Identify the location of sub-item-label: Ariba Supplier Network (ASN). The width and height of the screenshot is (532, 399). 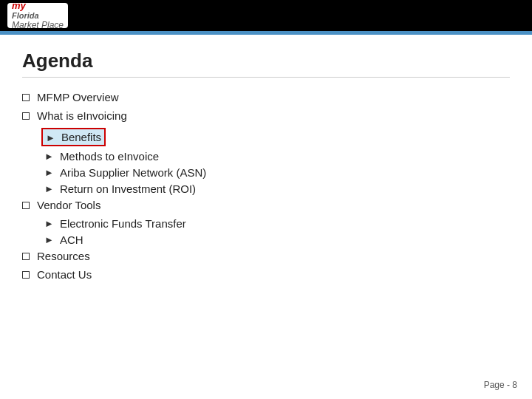
(133, 173).